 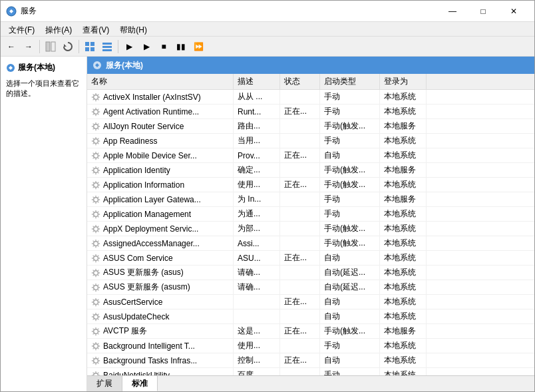 What do you see at coordinates (160, 156) in the screenshot?
I see `cell-name: Apple Mobile Device Ser...` at bounding box center [160, 156].